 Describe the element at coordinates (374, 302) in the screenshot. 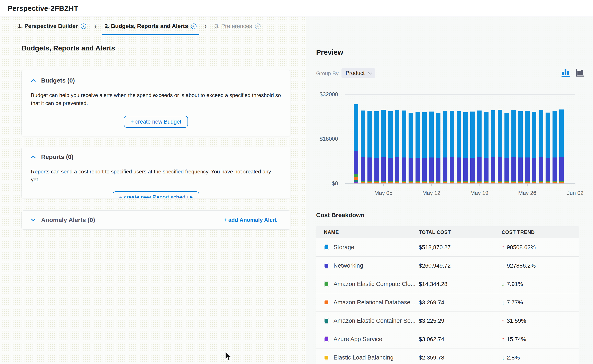

I see `service-name: Amazon Relational Database...` at that location.